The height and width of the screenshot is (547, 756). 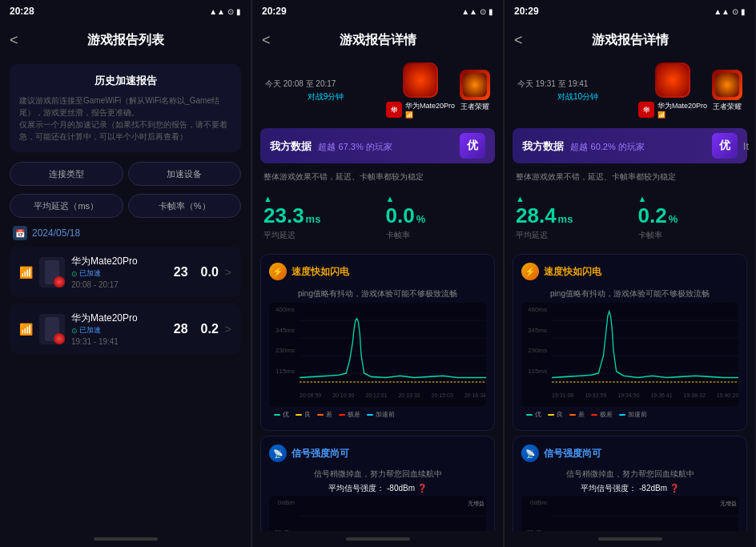 What do you see at coordinates (291, 146) in the screenshot?
I see `my-data-label-1: 我方数据` at bounding box center [291, 146].